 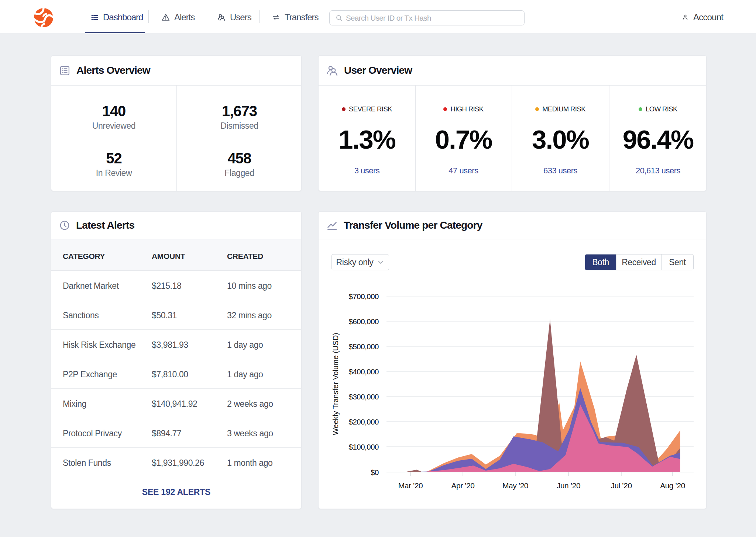 What do you see at coordinates (364, 322) in the screenshot?
I see `svg-text: $600,000` at bounding box center [364, 322].